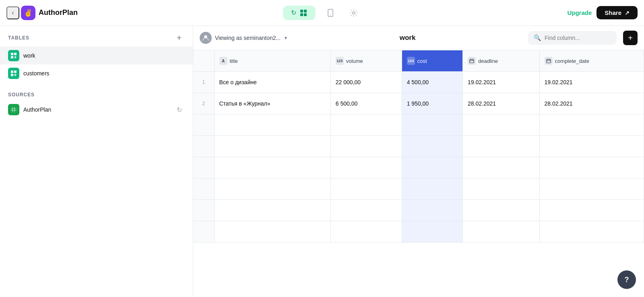 Image resolution: width=644 pixels, height=297 pixels. What do you see at coordinates (49, 13) in the screenshot?
I see `app-logo: ✌️ AuthorPlan` at bounding box center [49, 13].